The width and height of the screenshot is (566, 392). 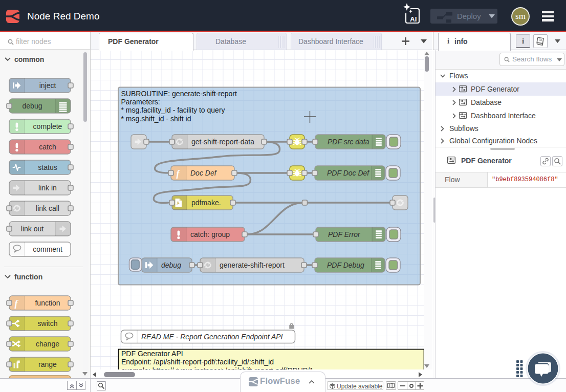 I want to click on svg-text: status, so click(x=47, y=167).